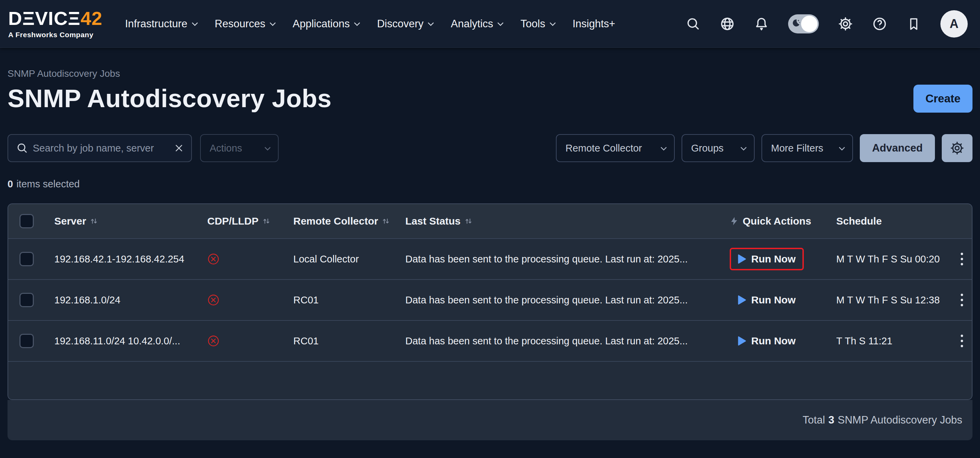 The width and height of the screenshot is (980, 458). What do you see at coordinates (123, 221) in the screenshot?
I see `column-server: Server` at bounding box center [123, 221].